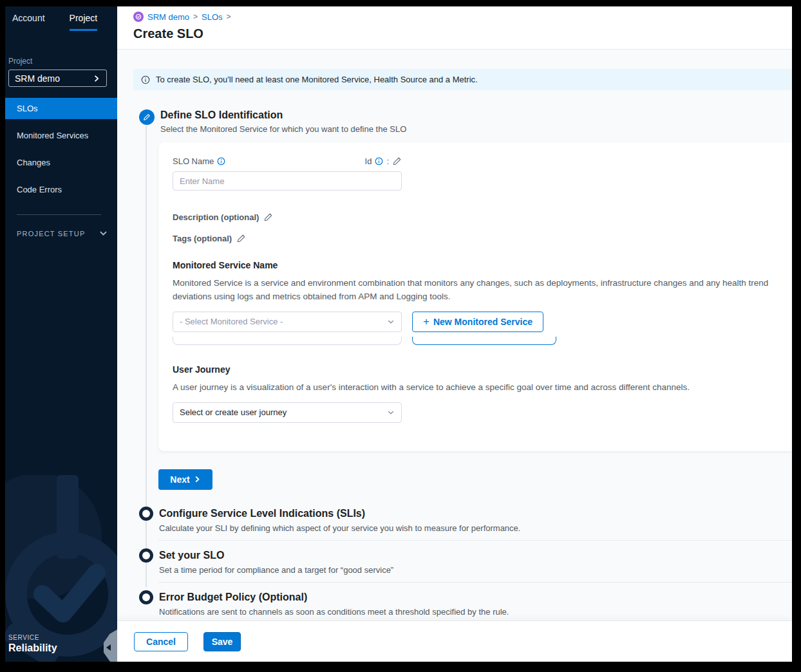  Describe the element at coordinates (61, 189) in the screenshot. I see `sidebar-item-code-errors: Code Errors` at that location.